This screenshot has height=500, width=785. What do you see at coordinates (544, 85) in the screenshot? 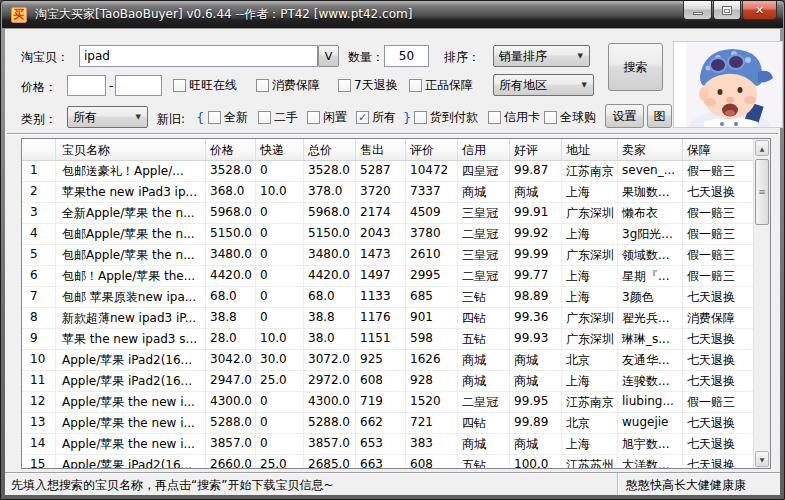
I see `region-select: 所有地区 ▼` at bounding box center [544, 85].